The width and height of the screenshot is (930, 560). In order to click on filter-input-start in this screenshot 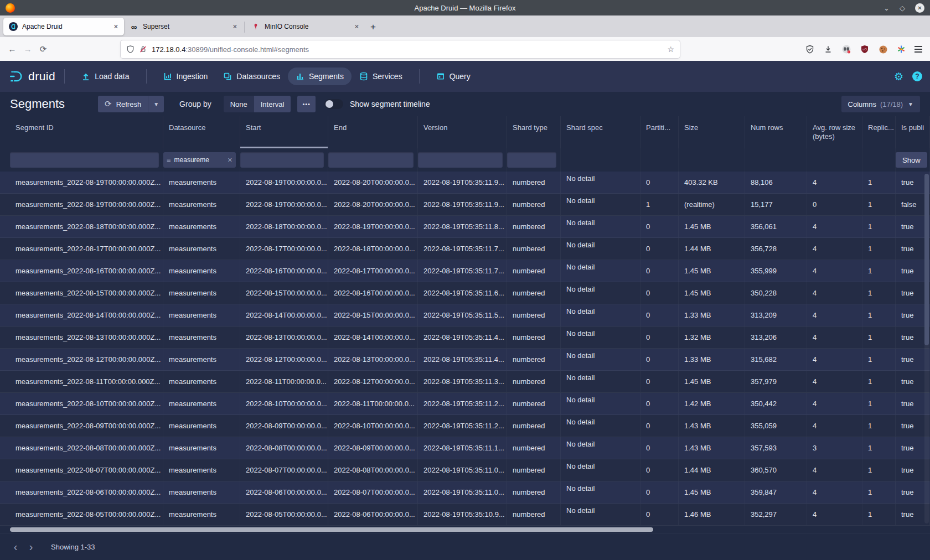, I will do `click(282, 160)`.